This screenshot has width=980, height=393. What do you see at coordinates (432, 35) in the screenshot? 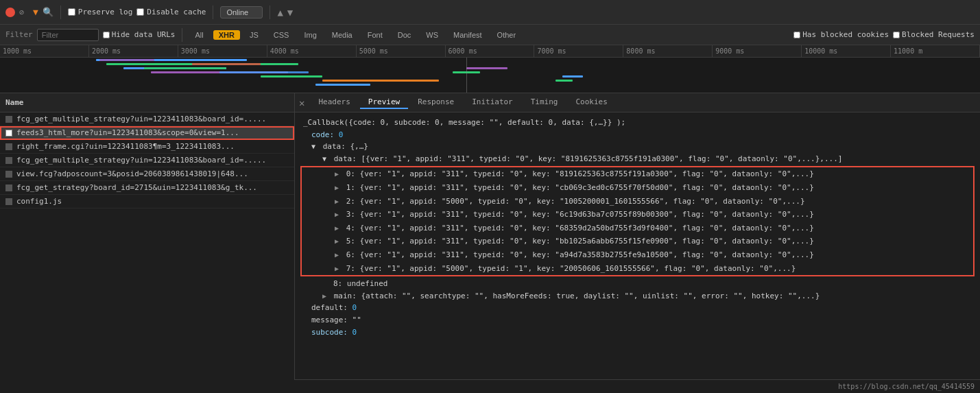
I see `filter-type-ws: WS` at bounding box center [432, 35].